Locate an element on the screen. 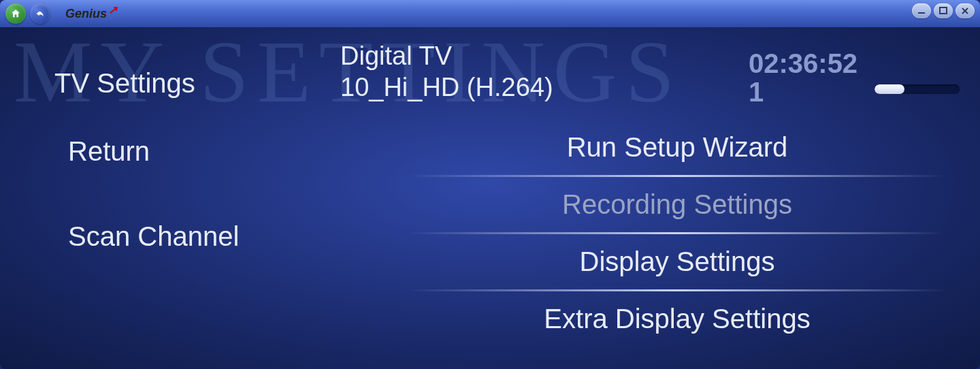 This screenshot has width=980, height=369. menu-item-label: Recording Settings is located at coordinates (677, 204).